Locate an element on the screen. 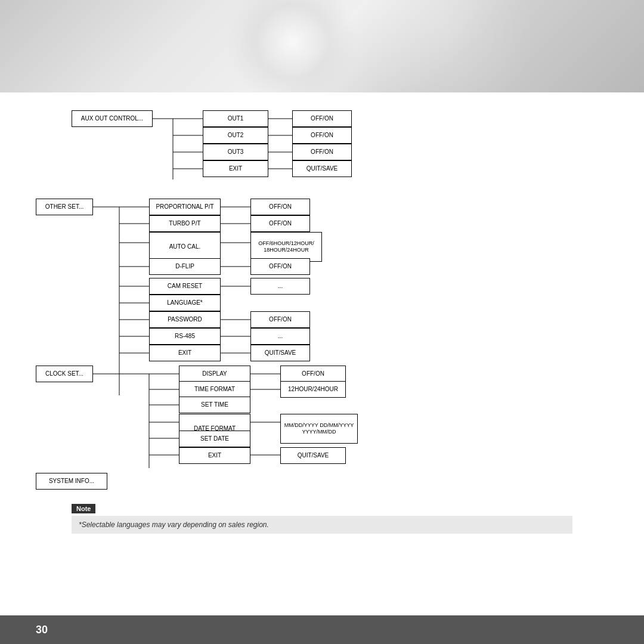  out2-box: OUT2 is located at coordinates (236, 135).